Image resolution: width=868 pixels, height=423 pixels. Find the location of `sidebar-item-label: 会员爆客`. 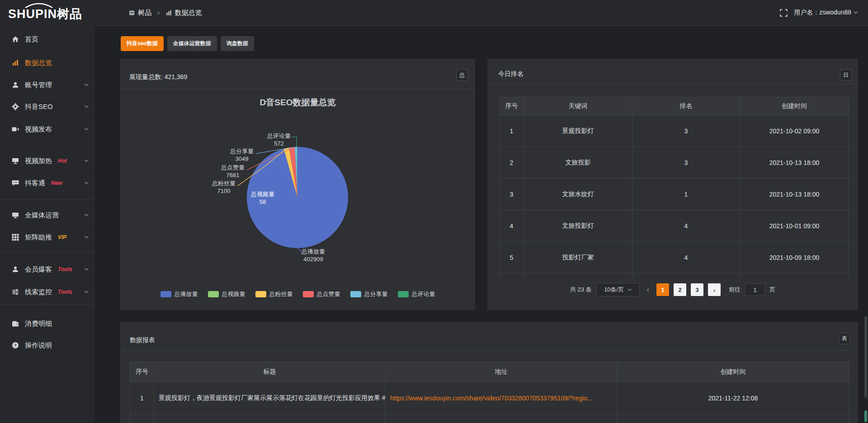

sidebar-item-label: 会员爆客 is located at coordinates (38, 269).